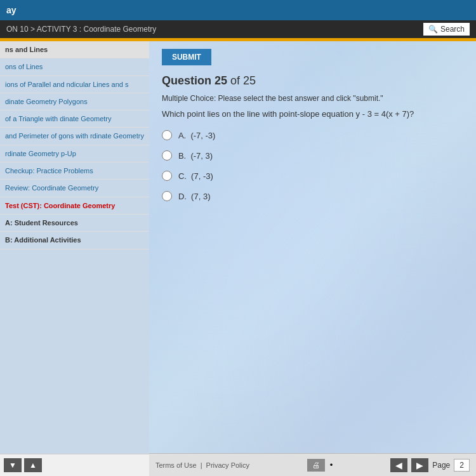  I want to click on breadcrumb: ON 10 > ACTIVITY 3 : Coordinate Geometry, so click(81, 29).